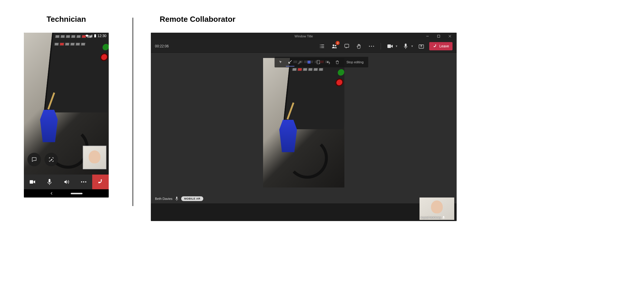 This screenshot has height=307, width=644. I want to click on add-note-button, so click(318, 62).